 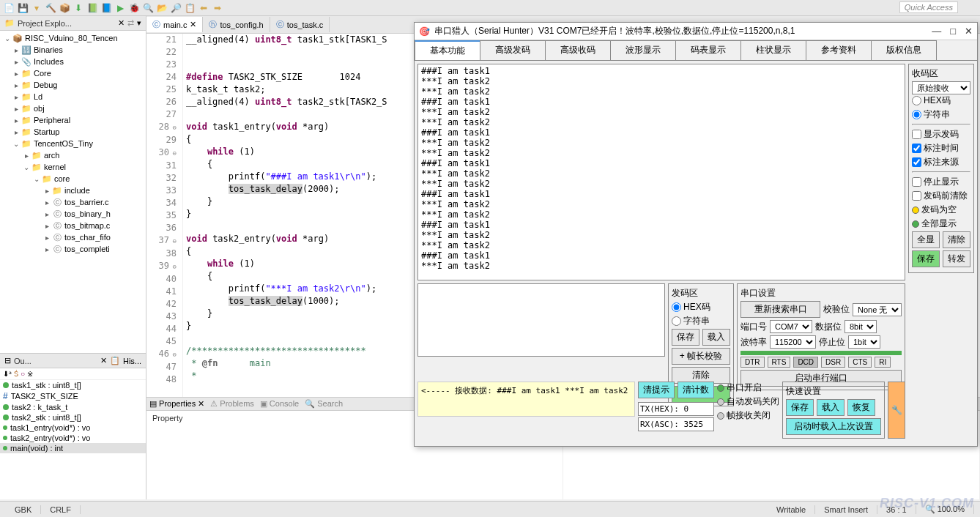 I want to click on editor-tab-config: ⓗ tos_config.h, so click(x=236, y=25).